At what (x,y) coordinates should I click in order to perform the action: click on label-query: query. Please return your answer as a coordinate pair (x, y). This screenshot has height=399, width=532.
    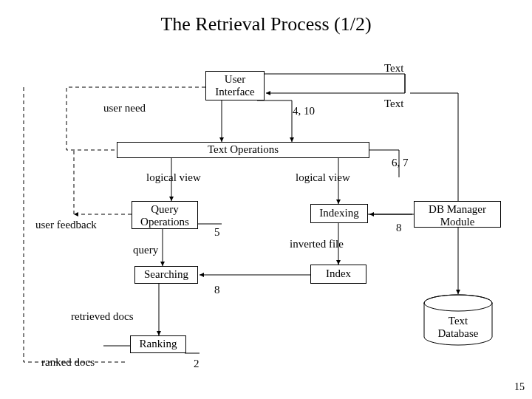
    Looking at the image, I should click on (146, 250).